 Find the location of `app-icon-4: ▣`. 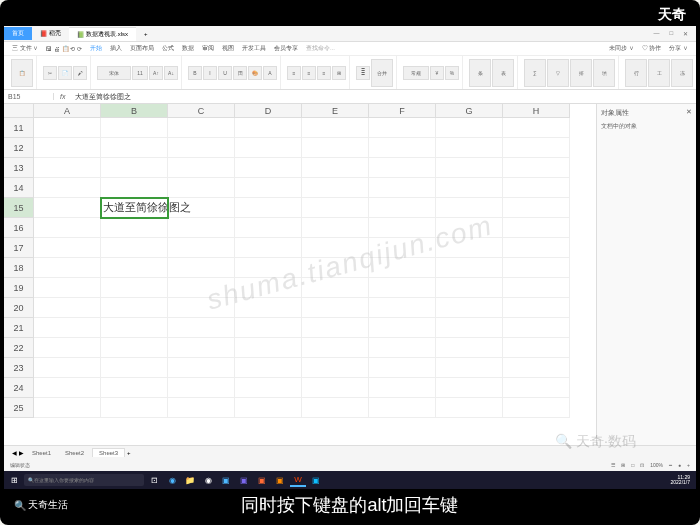

app-icon-4: ▣ is located at coordinates (280, 480).